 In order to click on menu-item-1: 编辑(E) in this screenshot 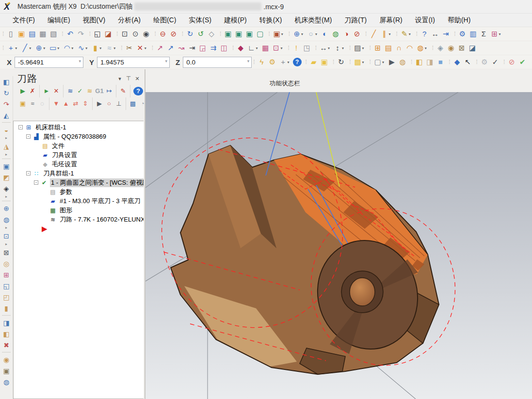, I will do `click(59, 20)`.